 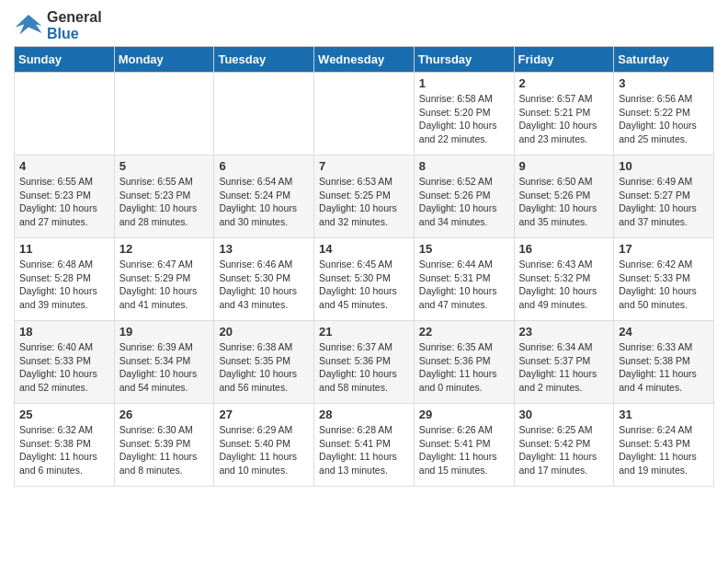 I want to click on day-number: 18, so click(x=64, y=331).